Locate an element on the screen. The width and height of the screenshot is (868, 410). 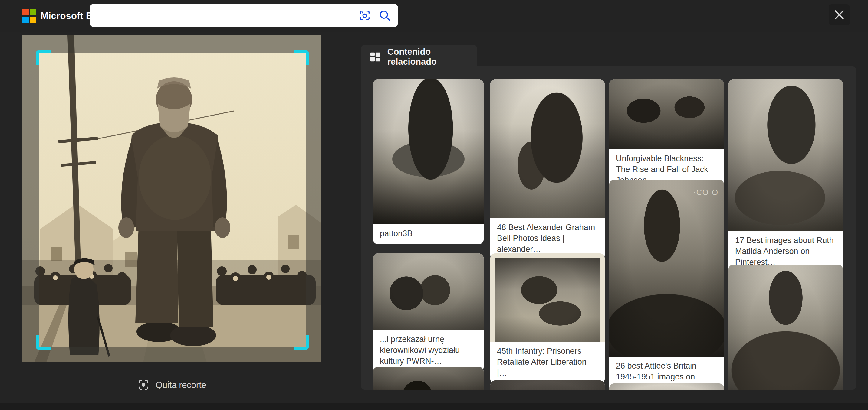
close-icon is located at coordinates (839, 15).